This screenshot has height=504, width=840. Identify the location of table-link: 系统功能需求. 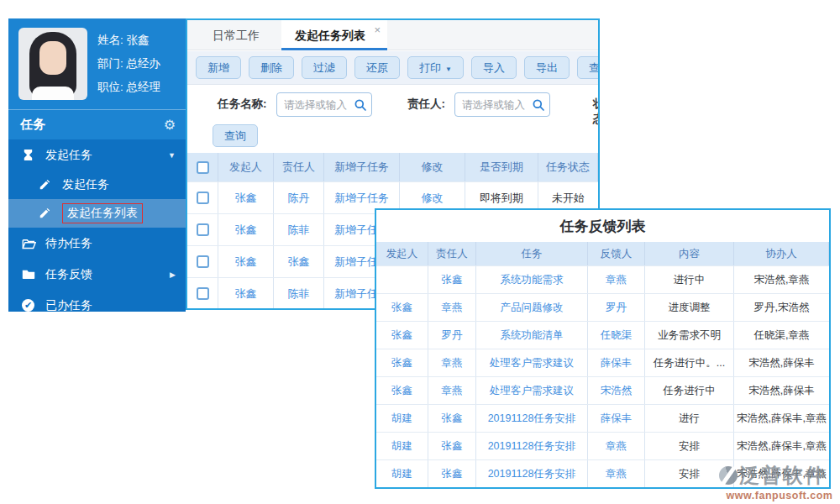
(533, 280).